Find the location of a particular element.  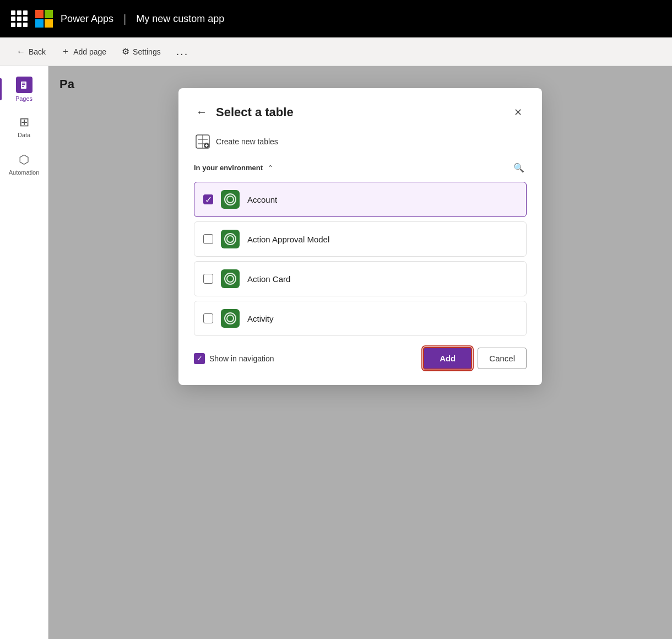

table-item-action-approval-model: Action Approval Model is located at coordinates (360, 239).